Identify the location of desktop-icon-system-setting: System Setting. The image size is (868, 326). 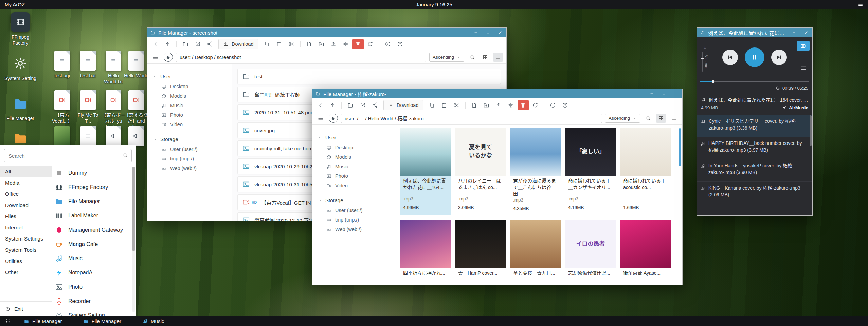
(20, 68).